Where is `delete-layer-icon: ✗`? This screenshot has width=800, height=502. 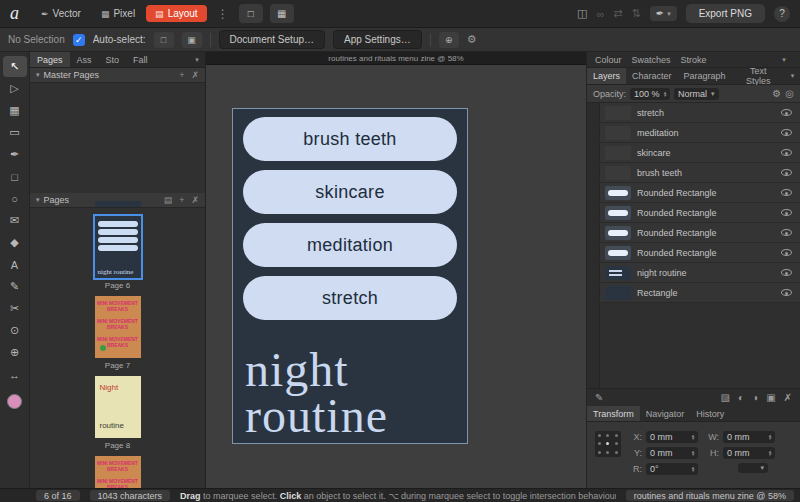 delete-layer-icon: ✗ is located at coordinates (788, 398).